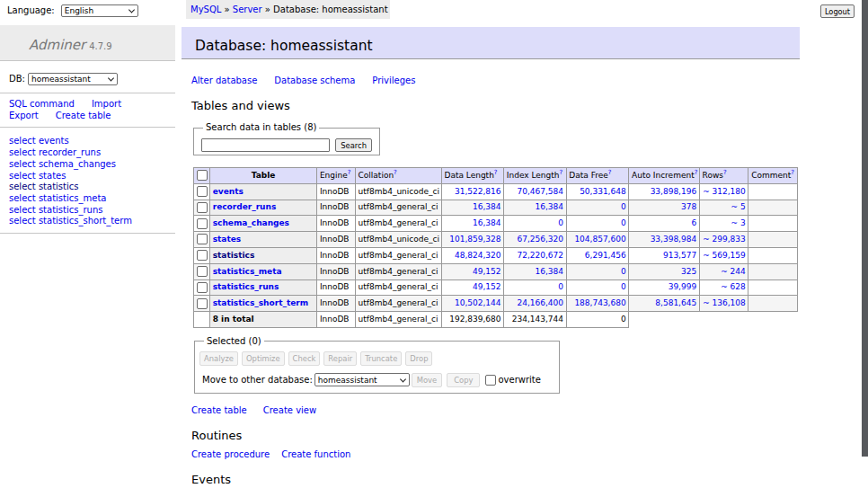 This screenshot has width=868, height=488. I want to click on cell-auto-increment-link: 6, so click(694, 223).